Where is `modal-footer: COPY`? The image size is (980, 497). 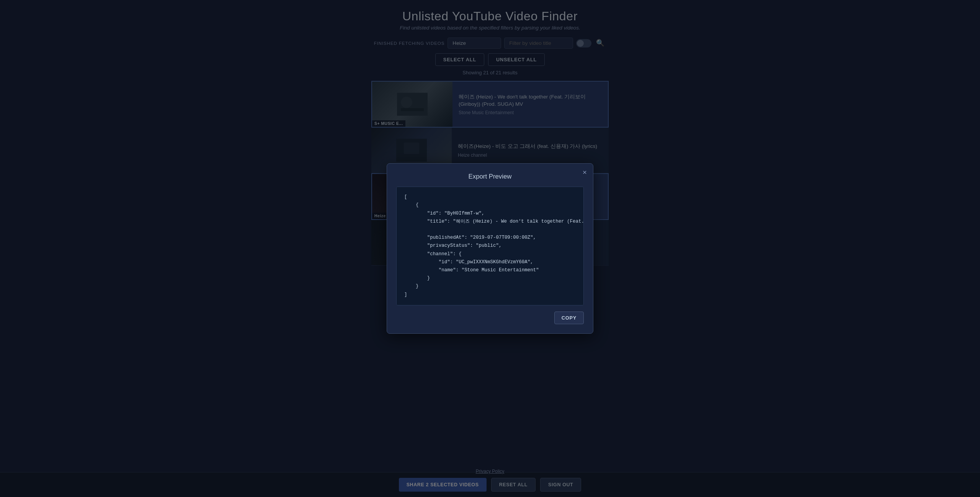
modal-footer: COPY is located at coordinates (490, 318).